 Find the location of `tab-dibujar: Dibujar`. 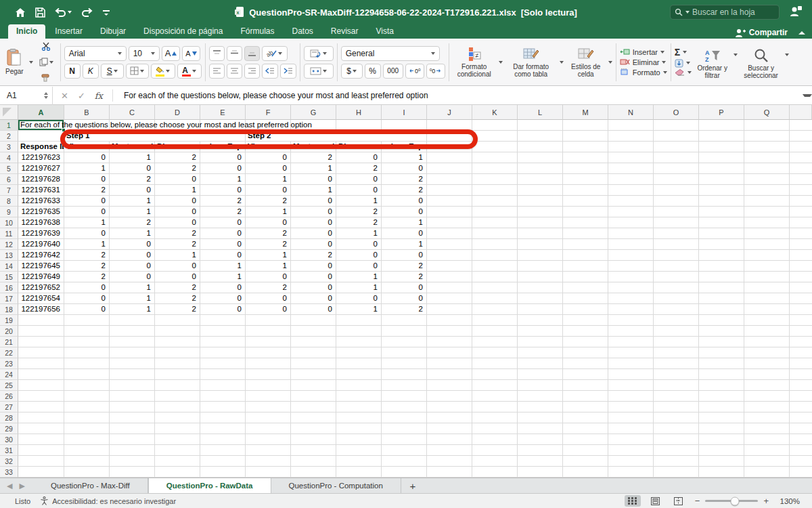

tab-dibujar: Dibujar is located at coordinates (113, 31).